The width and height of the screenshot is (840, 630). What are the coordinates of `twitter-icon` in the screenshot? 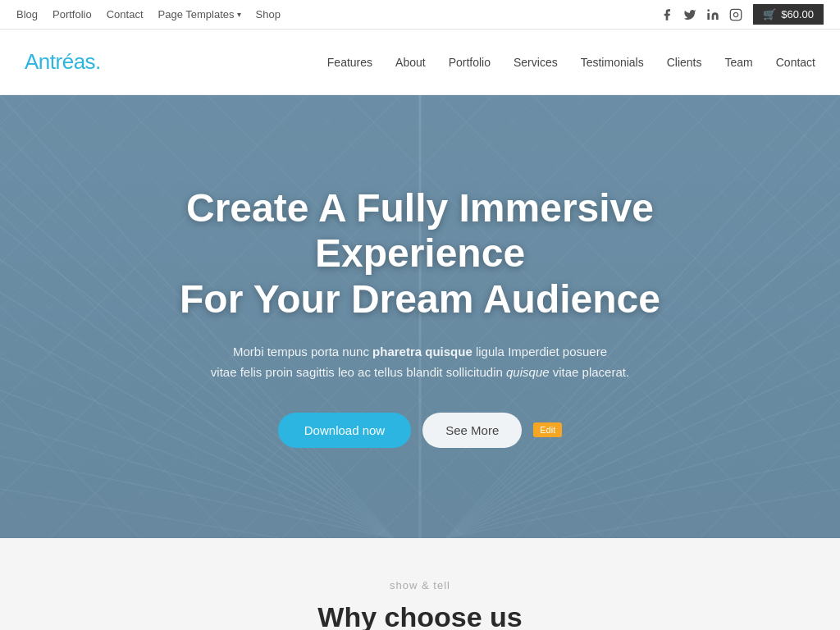 It's located at (690, 15).